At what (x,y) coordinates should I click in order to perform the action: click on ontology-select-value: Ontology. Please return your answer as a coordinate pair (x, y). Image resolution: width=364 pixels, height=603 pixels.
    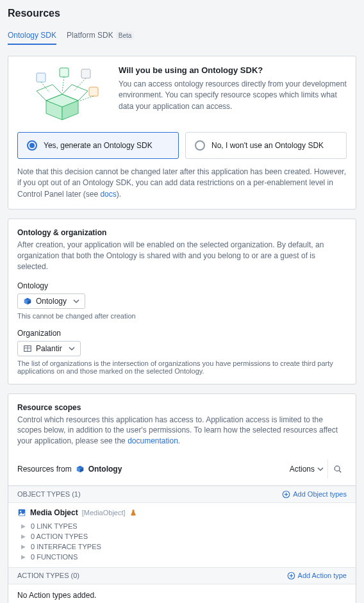
    Looking at the image, I should click on (51, 301).